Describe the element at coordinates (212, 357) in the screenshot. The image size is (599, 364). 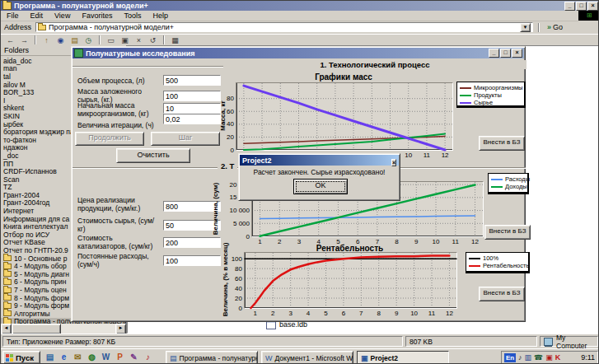
I see `task-program: ▤Программа - полунатурн...` at that location.